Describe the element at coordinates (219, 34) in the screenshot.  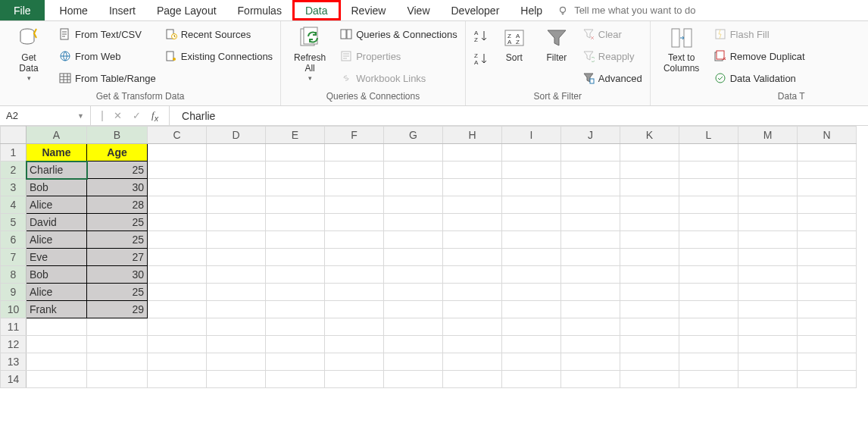
I see `recent-sources-button: Recent Sources` at that location.